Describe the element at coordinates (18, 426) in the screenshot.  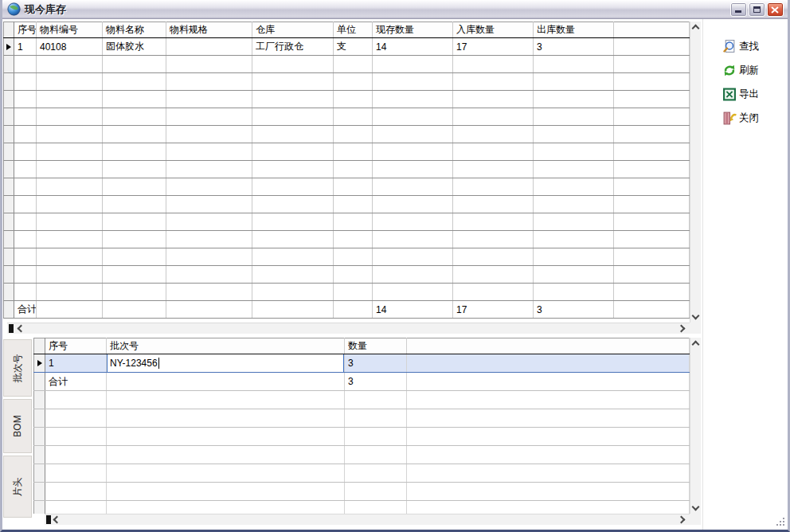
I see `tab-bom: BOM` at that location.